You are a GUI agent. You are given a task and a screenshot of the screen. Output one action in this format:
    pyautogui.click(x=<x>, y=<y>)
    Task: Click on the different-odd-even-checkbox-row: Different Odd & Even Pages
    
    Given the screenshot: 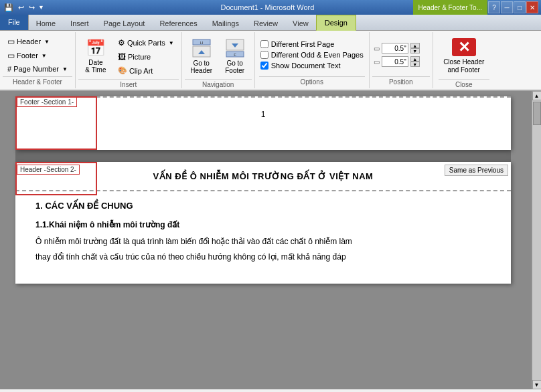 What is the action you would take?
    pyautogui.click(x=312, y=55)
    